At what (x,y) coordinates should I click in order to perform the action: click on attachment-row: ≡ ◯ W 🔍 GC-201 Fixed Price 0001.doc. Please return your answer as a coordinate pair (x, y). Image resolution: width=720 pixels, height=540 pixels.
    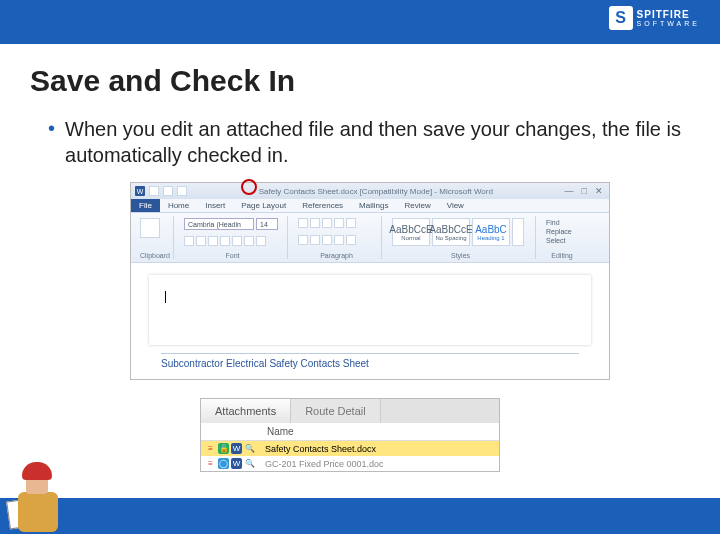
    Looking at the image, I should click on (350, 464).